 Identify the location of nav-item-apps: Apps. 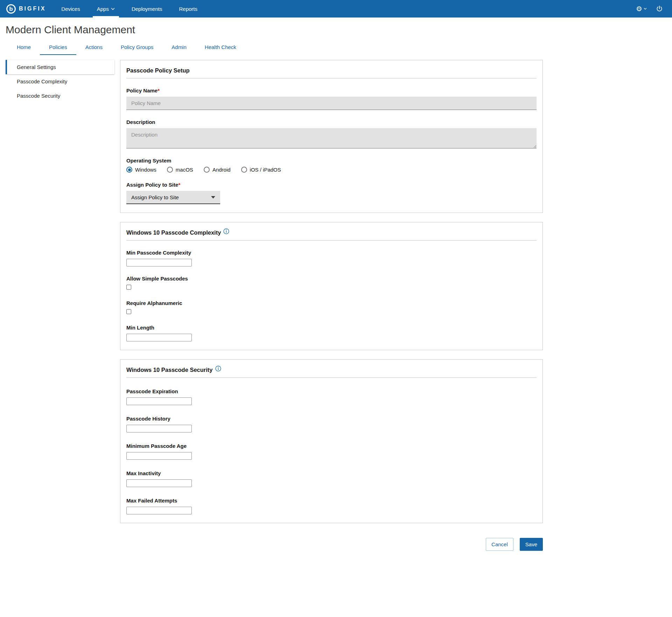
(106, 9).